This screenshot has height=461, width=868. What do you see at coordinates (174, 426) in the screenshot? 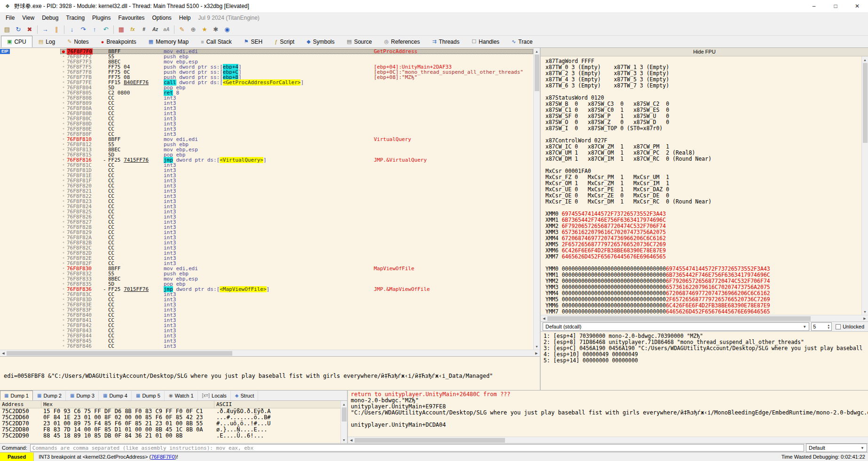
I see `dump-rows: 75C2DD5015 F0 93 C6 75 FF DF D6 8B F0 83…` at bounding box center [174, 426].